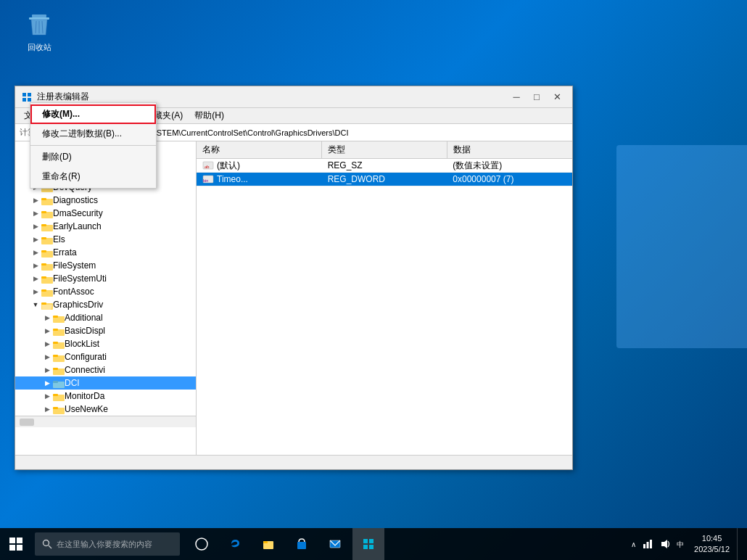 This screenshot has width=747, height=560. I want to click on tree-arrow-expanded: ▼, so click(36, 305).